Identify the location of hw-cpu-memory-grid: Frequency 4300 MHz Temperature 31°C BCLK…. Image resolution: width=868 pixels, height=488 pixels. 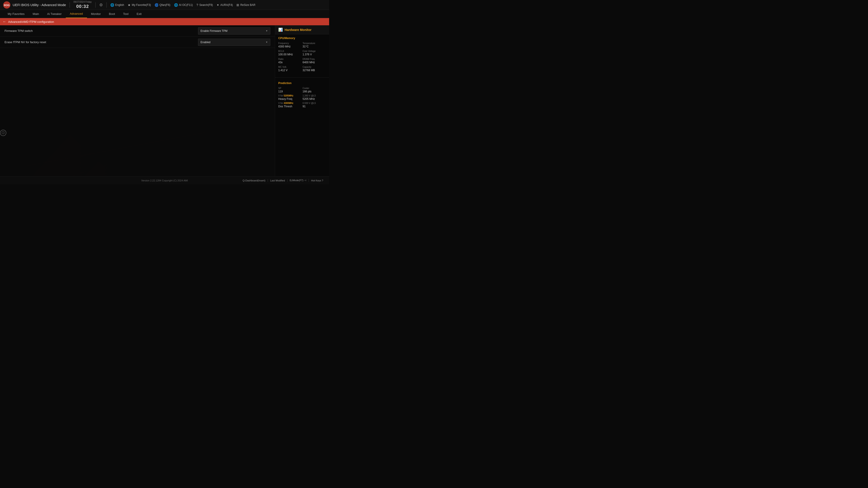
(302, 57).